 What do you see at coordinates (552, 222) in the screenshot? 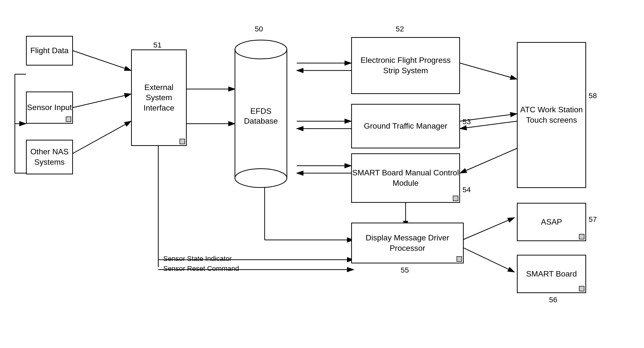
I see `asap-label: ASAP` at bounding box center [552, 222].